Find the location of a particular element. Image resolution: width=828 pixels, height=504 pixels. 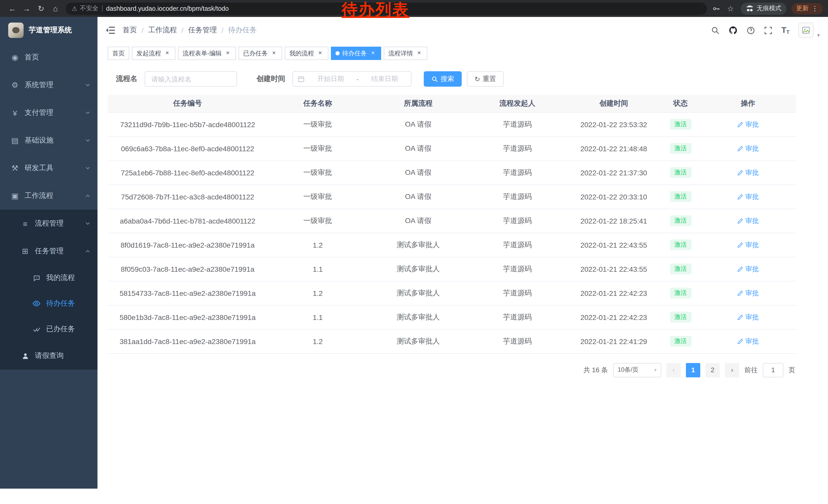

sidebar-item-workflow: ▣ 工作流程 is located at coordinates (49, 196).